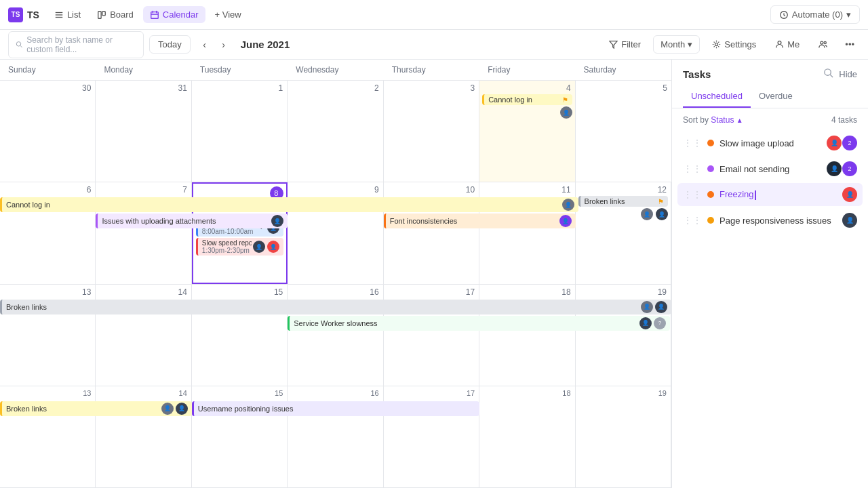 The image size is (868, 488). What do you see at coordinates (818, 15) in the screenshot?
I see `automate-label: Automate (0)` at bounding box center [818, 15].